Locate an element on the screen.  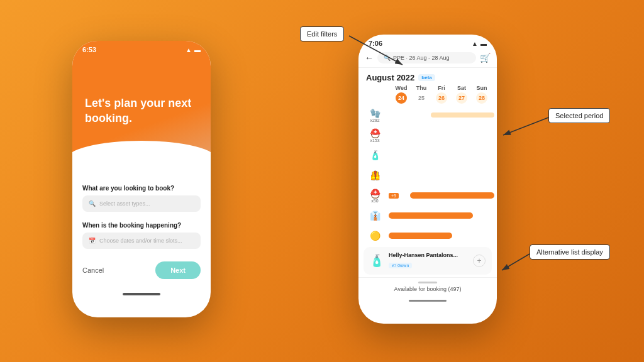
item-card: 🧴 Helly-Hansen Pantalons... 🏷 Gown + is located at coordinates (428, 261).